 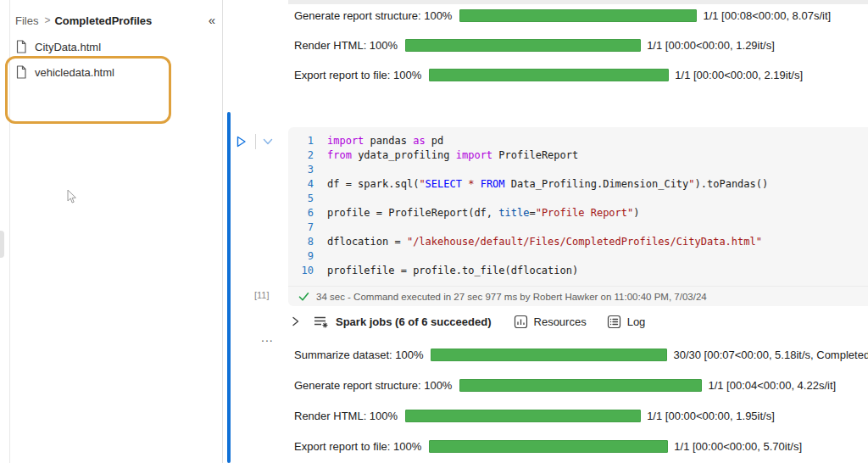 What do you see at coordinates (2, 244) in the screenshot?
I see `pane-resize-handle` at bounding box center [2, 244].